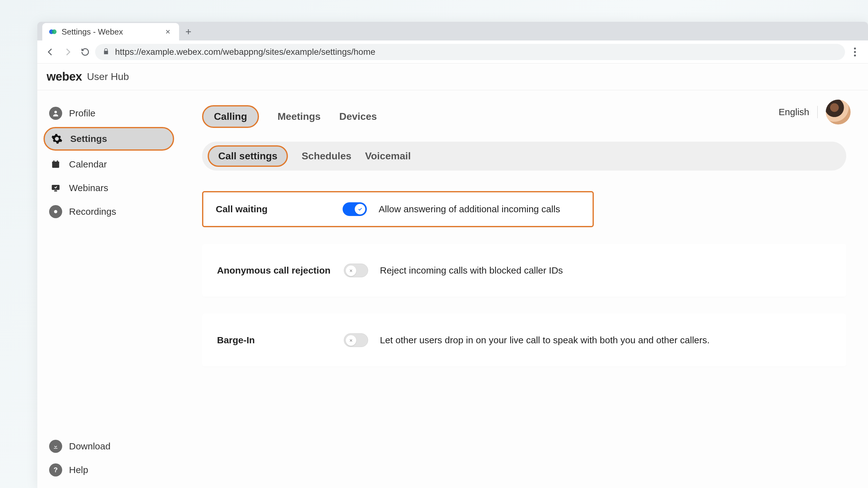  What do you see at coordinates (524, 340) in the screenshot?
I see `setting-barge-in: Barge-In Let other users drop in on your…` at bounding box center [524, 340].